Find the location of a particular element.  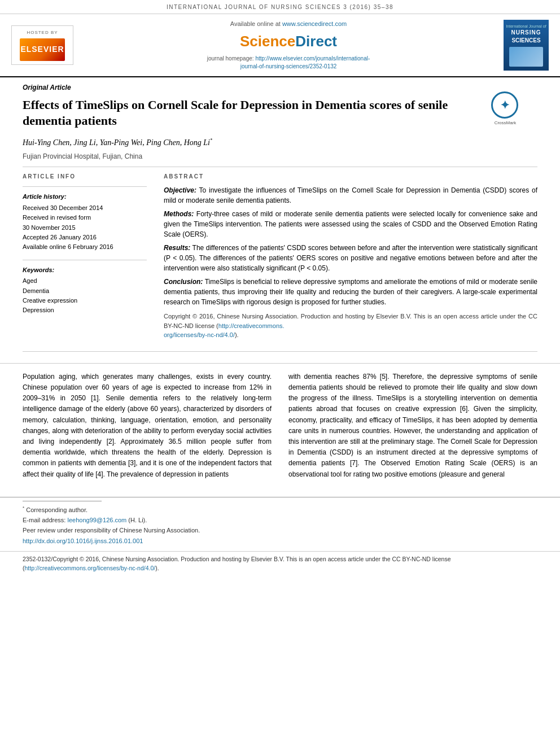

keyword-dementia: Dementia is located at coordinates (85, 291).